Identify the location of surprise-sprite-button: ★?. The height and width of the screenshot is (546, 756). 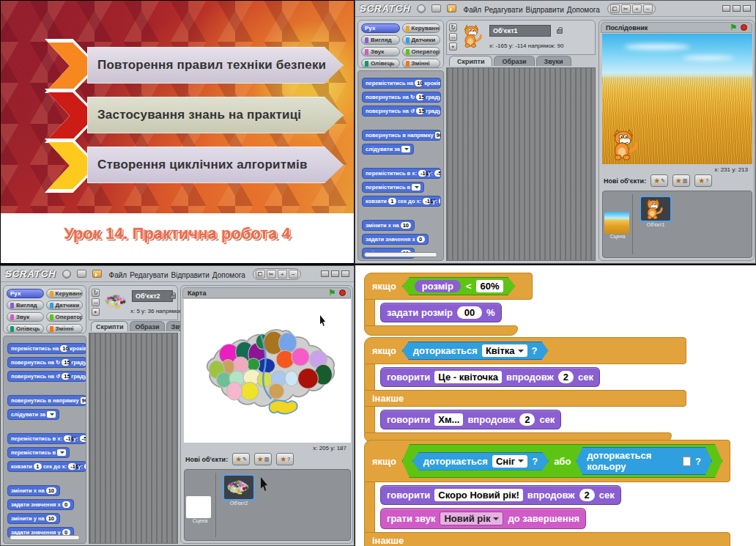
(703, 180).